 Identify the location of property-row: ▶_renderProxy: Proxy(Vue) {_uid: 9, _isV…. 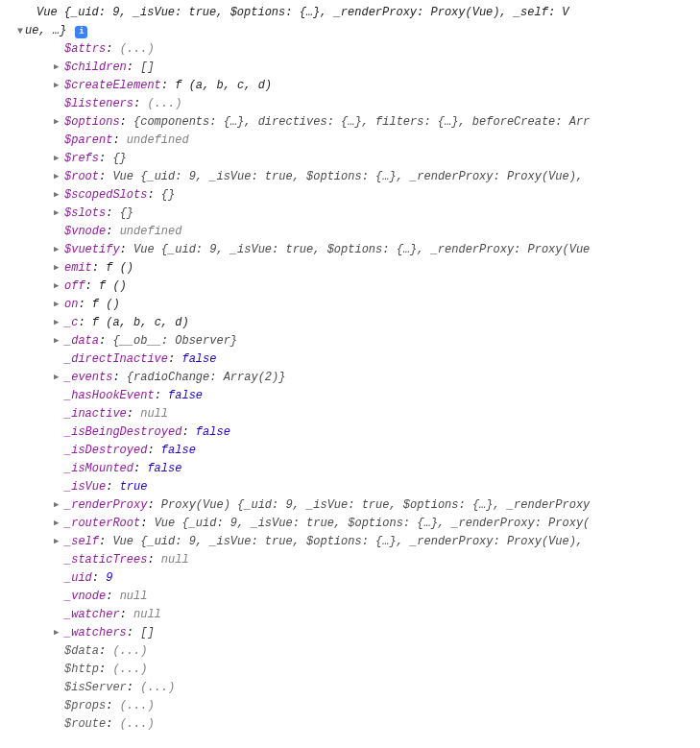
(350, 505).